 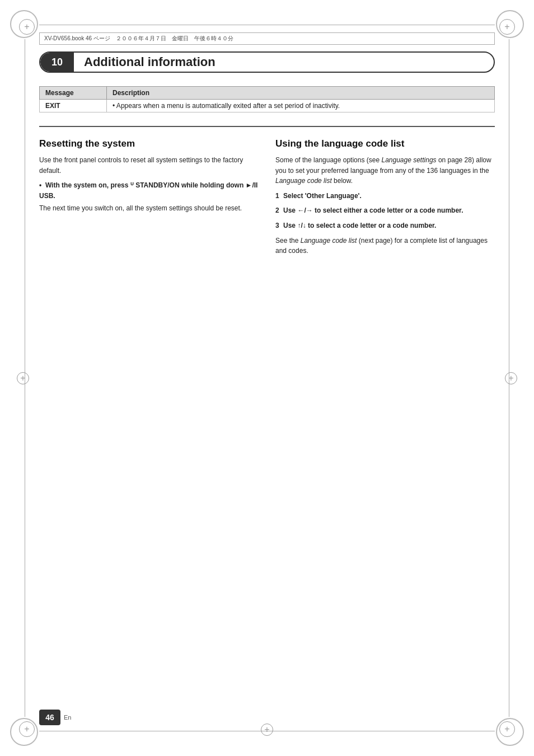 I want to click on table-cell-description: • Appears when a menu is automatically e…, so click(x=301, y=106).